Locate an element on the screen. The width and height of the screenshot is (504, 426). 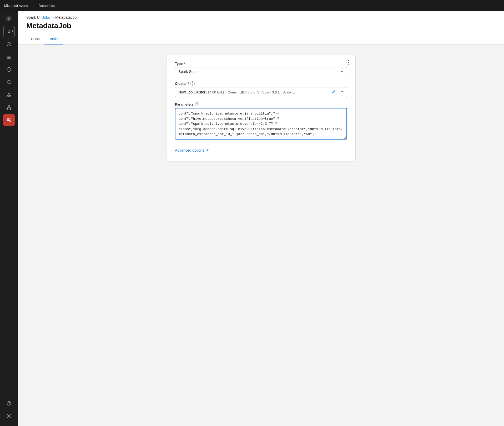
spark-ui-label: Spark UI is located at coordinates (33, 17).